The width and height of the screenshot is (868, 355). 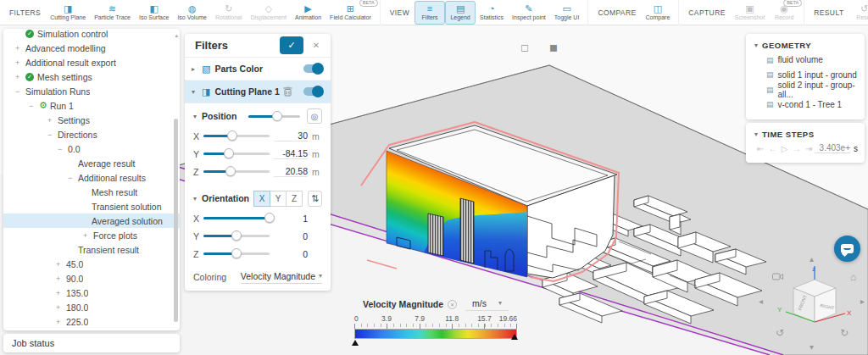 What do you see at coordinates (92, 236) in the screenshot?
I see `tree-item-force-plots: +Force plots` at bounding box center [92, 236].